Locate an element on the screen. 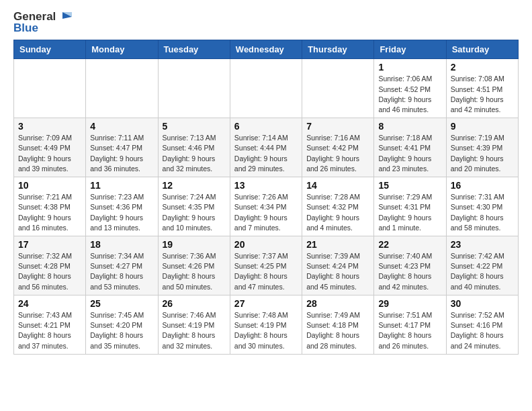 The height and width of the screenshot is (411, 532). day-number: 24 is located at coordinates (50, 304).